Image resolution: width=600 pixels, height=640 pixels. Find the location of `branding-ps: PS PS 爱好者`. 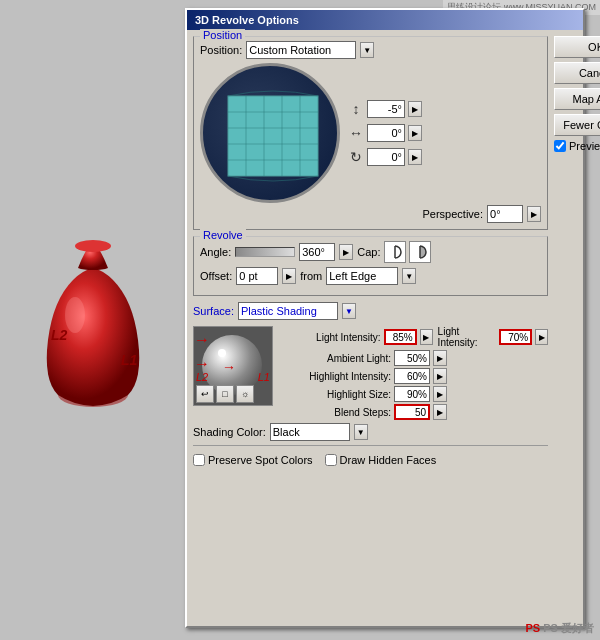

branding-ps: PS PS 爱好者 is located at coordinates (560, 628).